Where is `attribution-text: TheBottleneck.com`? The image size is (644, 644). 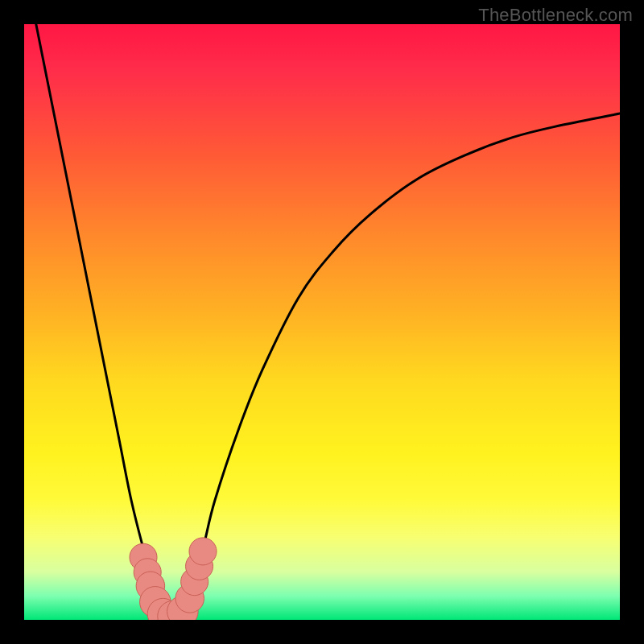
attribution-text: TheBottleneck.com is located at coordinates (555, 15).